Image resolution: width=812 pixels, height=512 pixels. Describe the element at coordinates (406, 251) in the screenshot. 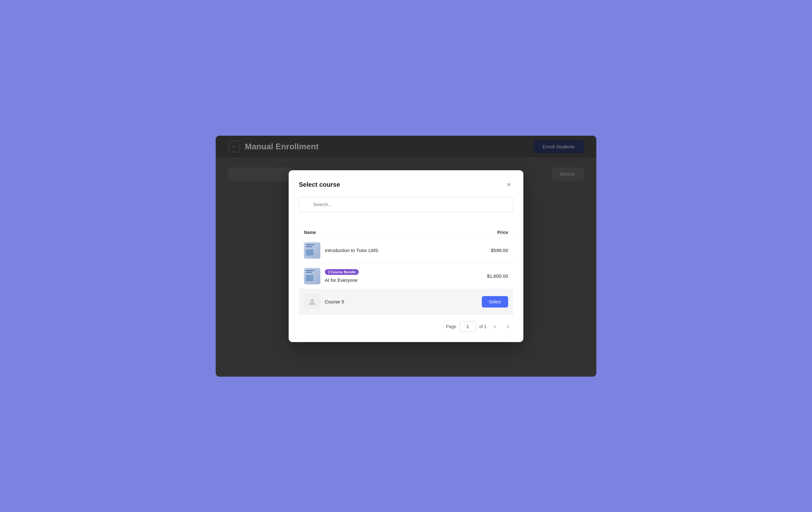

I see `course-row: Introduction to Tutor LMS $599.00` at that location.